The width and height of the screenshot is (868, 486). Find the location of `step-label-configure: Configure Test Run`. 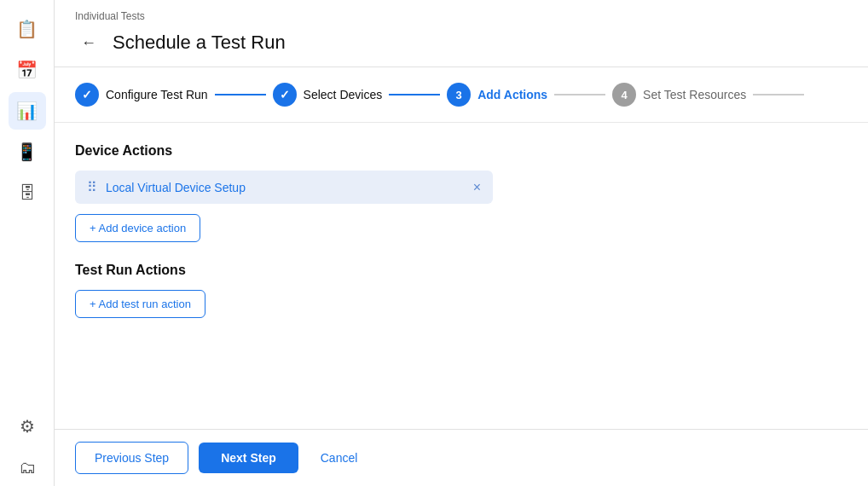

step-label-configure: Configure Test Run is located at coordinates (157, 95).